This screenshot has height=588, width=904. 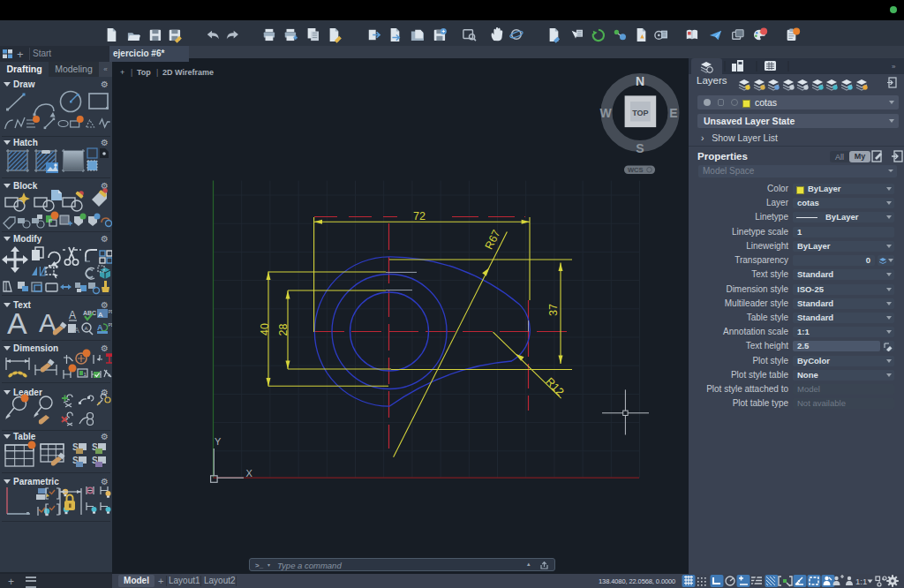 What do you see at coordinates (86, 374) in the screenshot?
I see `svg-text: 1` at bounding box center [86, 374].